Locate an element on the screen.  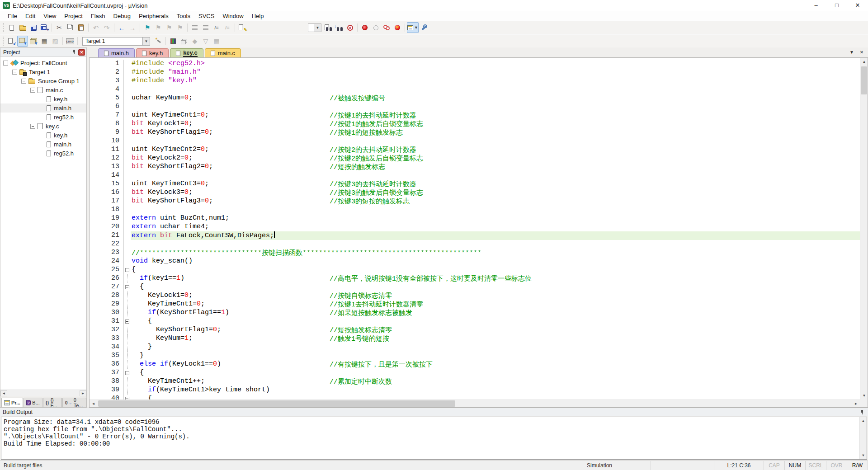
save-all-icon: + is located at coordinates (44, 28).